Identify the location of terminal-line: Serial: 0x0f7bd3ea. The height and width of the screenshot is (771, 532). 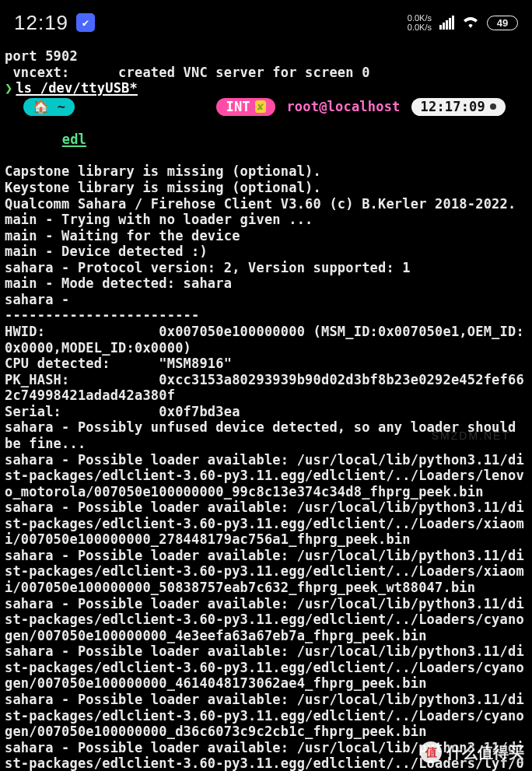
(266, 412).